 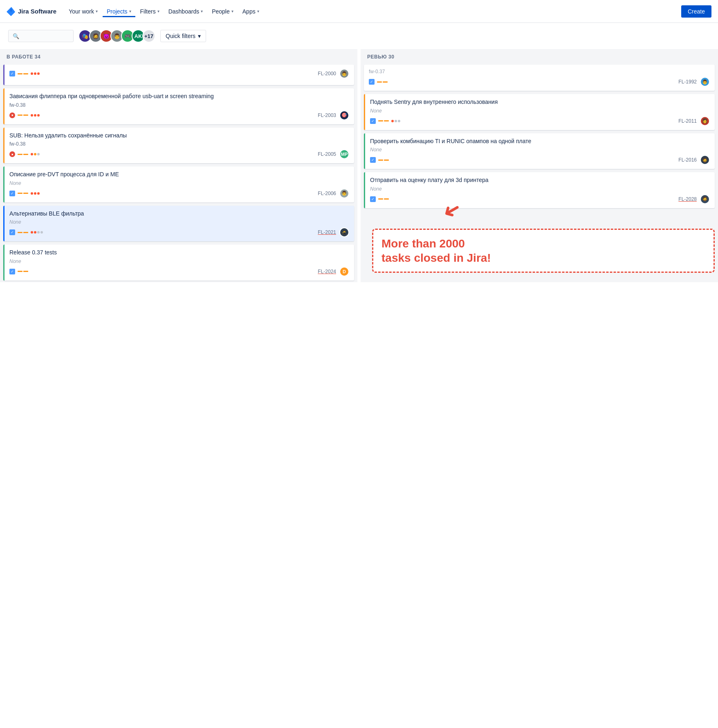 I want to click on jira-logo: Jira Software, so click(x=31, y=11).